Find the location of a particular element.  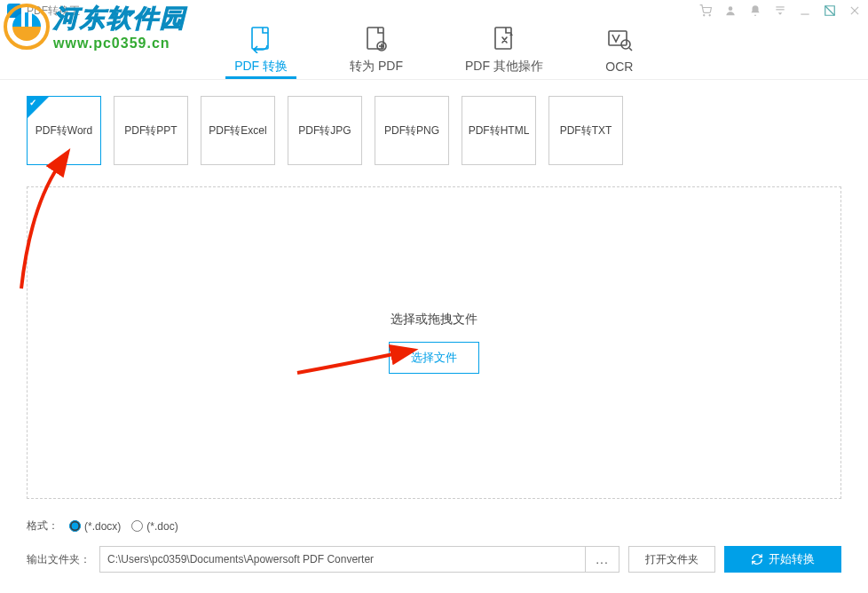

tab-label: 转为 PDF is located at coordinates (376, 67).